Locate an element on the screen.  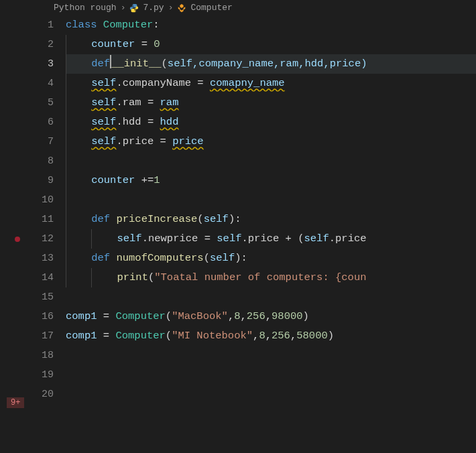
code-line-active: def__init__(self,company_name,ram,hdd,pr… is located at coordinates (271, 64).